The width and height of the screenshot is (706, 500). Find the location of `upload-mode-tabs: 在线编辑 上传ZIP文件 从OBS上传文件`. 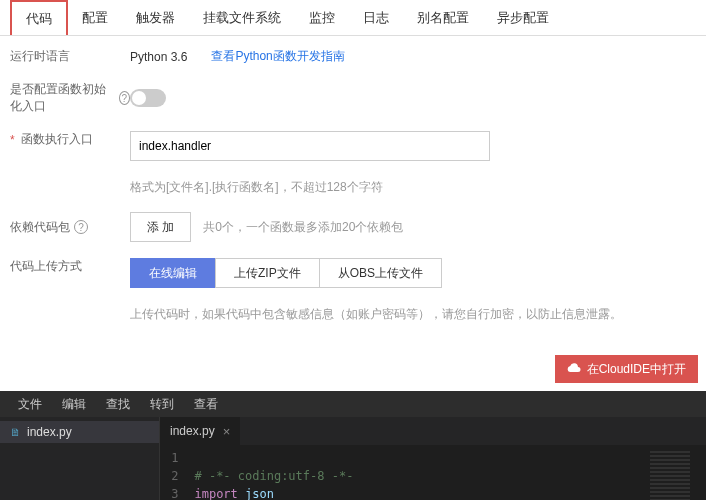

upload-mode-tabs: 在线编辑 上传ZIP文件 从OBS上传文件 is located at coordinates (286, 273).